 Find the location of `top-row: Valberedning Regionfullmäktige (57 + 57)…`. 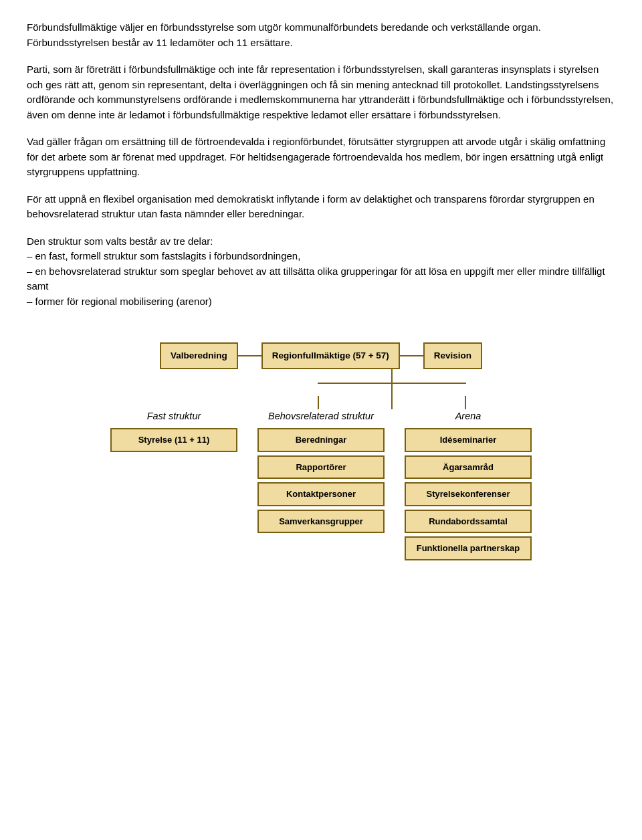

top-row: Valberedning Regionfullmäktige (57 + 57)… is located at coordinates (321, 356).